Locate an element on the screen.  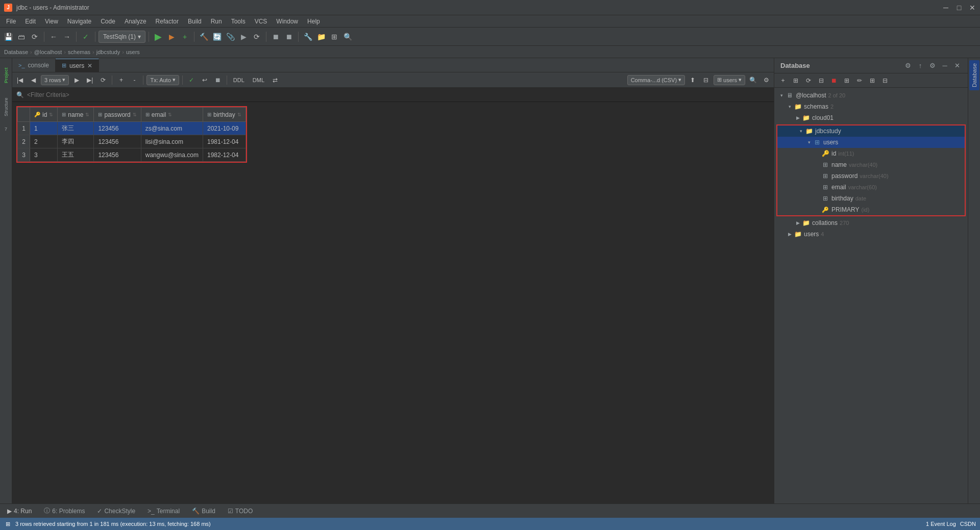
qt-add-row-btn: + is located at coordinates (121, 80).